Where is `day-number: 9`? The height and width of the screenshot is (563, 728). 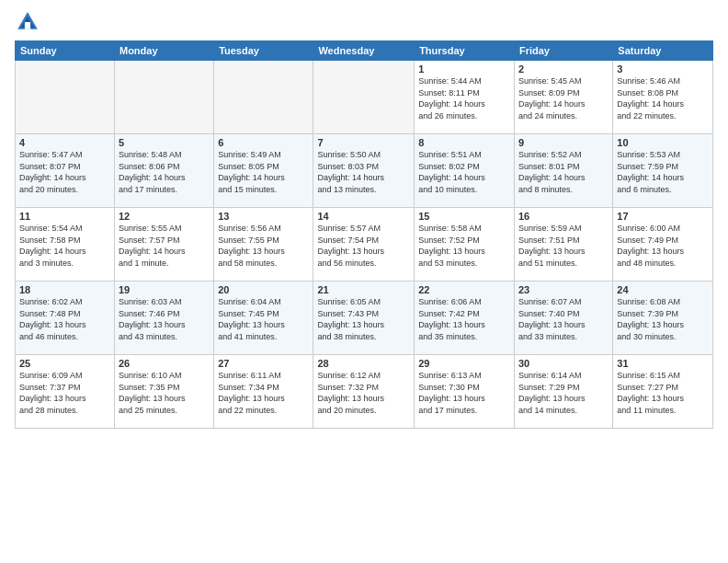 day-number: 9 is located at coordinates (563, 143).